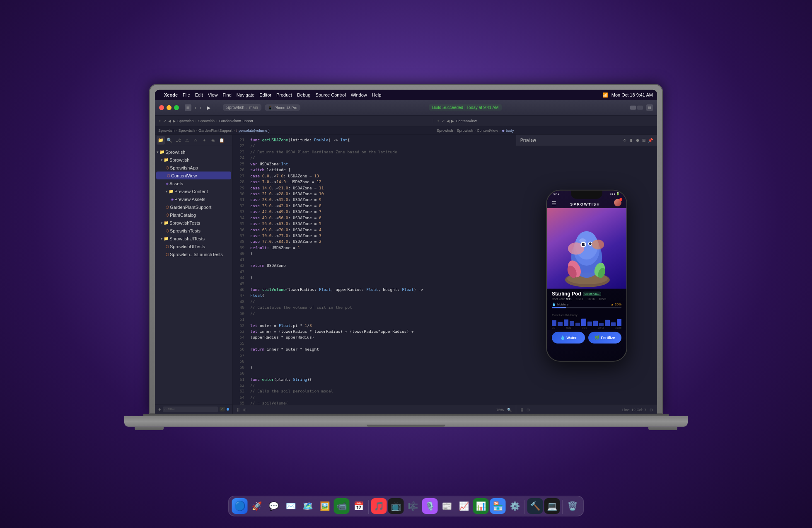  What do you see at coordinates (245, 95) in the screenshot?
I see `menu-navigate: Navigate` at bounding box center [245, 95].